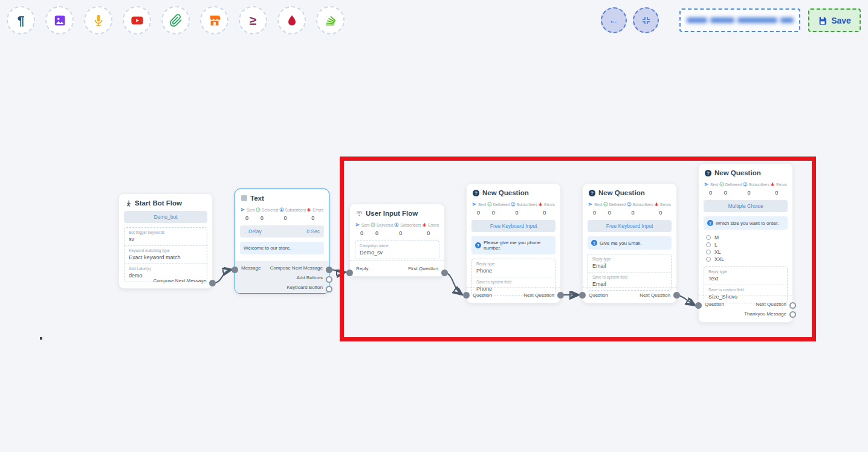 This screenshot has width=868, height=452. Describe the element at coordinates (514, 243) in the screenshot. I see `node-new-question-phone: New Question Sent0 Delivered0 Subscriber…` at that location.